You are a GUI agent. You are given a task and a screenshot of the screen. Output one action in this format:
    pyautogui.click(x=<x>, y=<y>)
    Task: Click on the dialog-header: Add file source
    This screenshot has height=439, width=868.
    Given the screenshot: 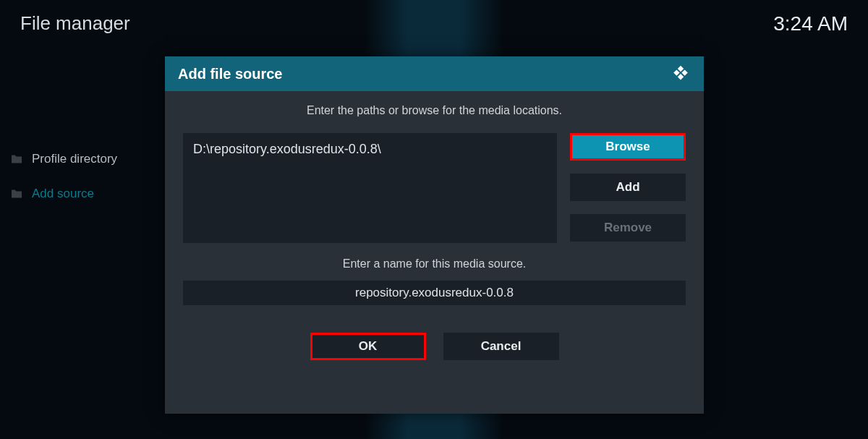 What is the action you would take?
    pyautogui.click(x=434, y=74)
    